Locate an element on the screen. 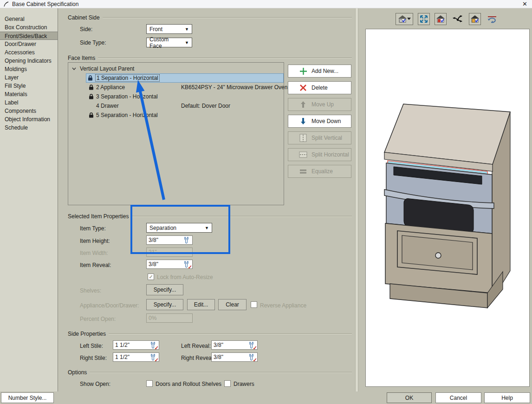  right-stile-input: 1 1/2" ✓ is located at coordinates (136, 357).